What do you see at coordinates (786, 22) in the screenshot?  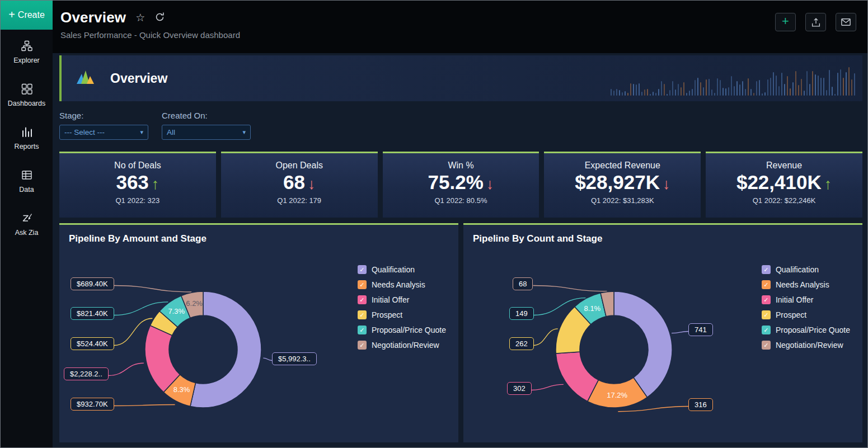 I see `add-widget-button: +` at bounding box center [786, 22].